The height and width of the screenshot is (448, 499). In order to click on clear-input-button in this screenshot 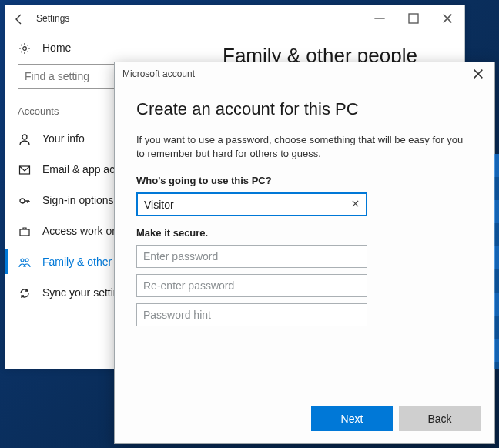, I will do `click(355, 205)`.